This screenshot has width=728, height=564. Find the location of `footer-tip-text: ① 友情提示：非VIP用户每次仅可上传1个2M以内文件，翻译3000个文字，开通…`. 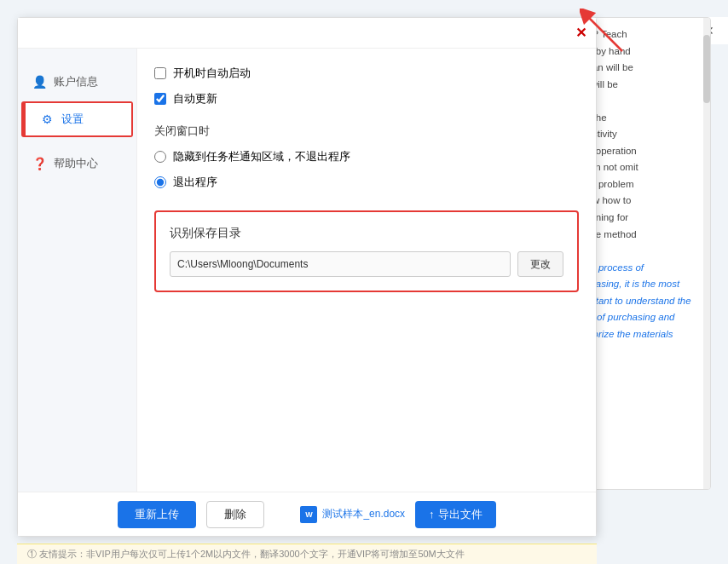

footer-tip-text: ① 友情提示：非VIP用户每次仅可上传1个2M以内文件，翻译3000个文字，开通… is located at coordinates (246, 554).